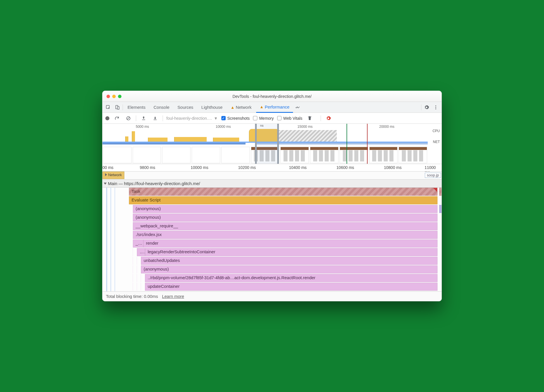  Describe the element at coordinates (283, 200) in the screenshot. I see `flame-bar: Evaluate Script` at that location.